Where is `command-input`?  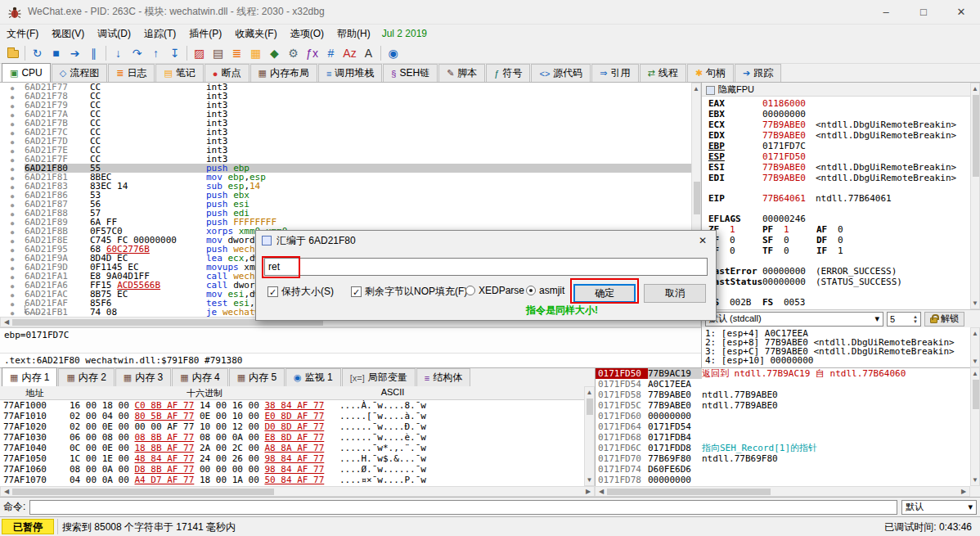
command-input is located at coordinates (463, 507).